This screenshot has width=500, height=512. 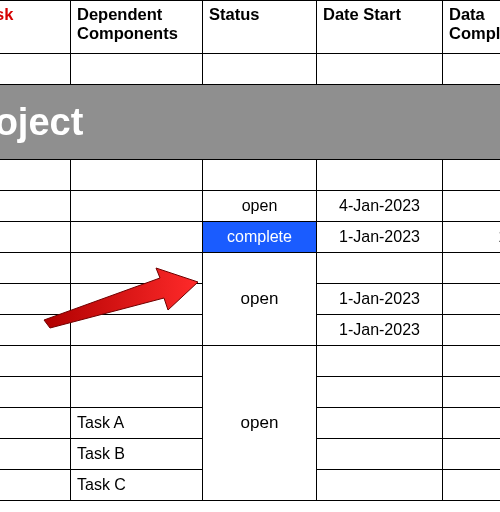 What do you see at coordinates (36, 28) in the screenshot?
I see `col-header-task: Task` at bounding box center [36, 28].